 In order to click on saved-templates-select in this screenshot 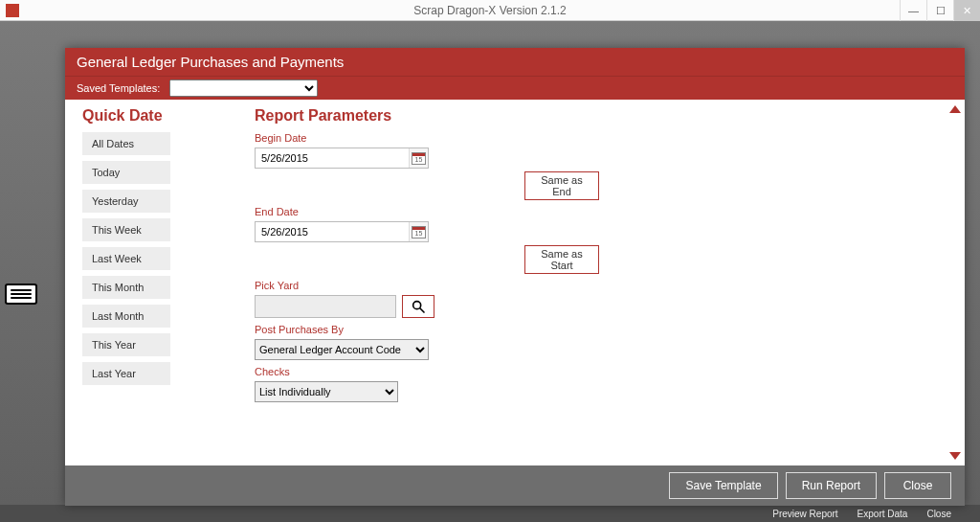, I will do `click(243, 88)`.